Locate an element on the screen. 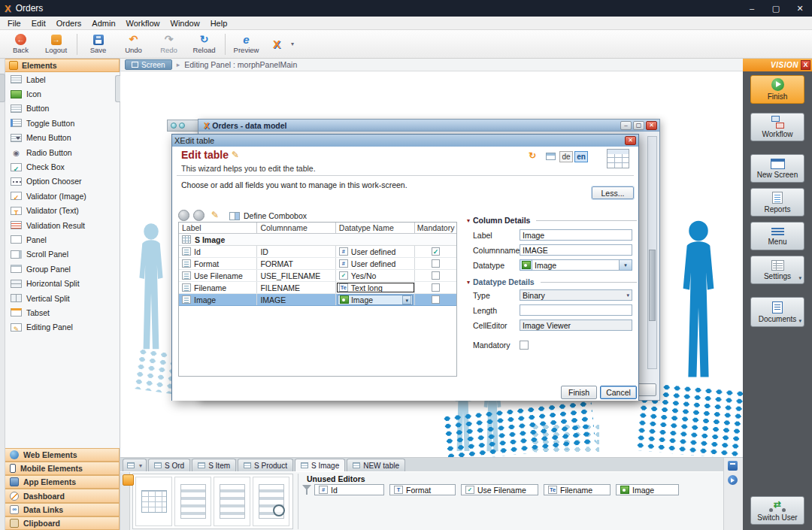  save-button: Save is located at coordinates (98, 44).